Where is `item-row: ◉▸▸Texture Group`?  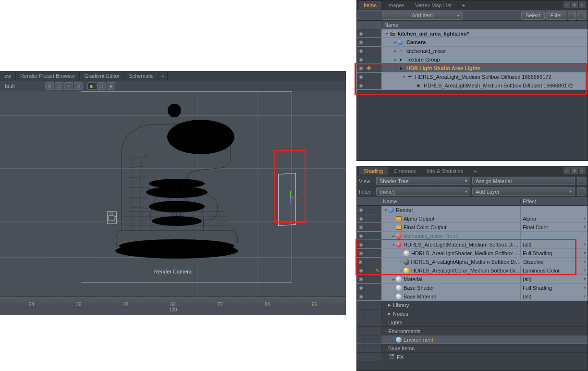 item-row: ◉▸▸Texture Group is located at coordinates (472, 60).